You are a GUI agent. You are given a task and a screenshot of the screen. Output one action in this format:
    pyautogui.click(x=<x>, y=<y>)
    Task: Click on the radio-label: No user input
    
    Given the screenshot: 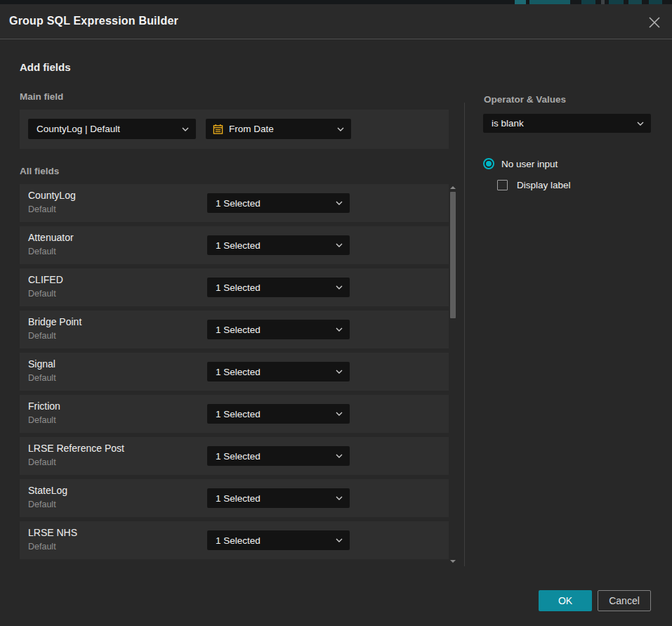 What is the action you would take?
    pyautogui.click(x=529, y=164)
    